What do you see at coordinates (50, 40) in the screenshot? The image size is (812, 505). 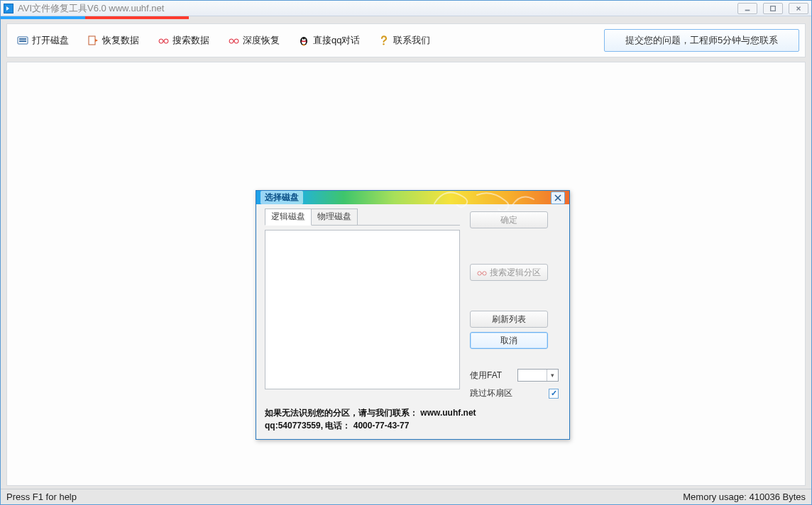 I see `open-disk-label: 打开磁盘` at bounding box center [50, 40].